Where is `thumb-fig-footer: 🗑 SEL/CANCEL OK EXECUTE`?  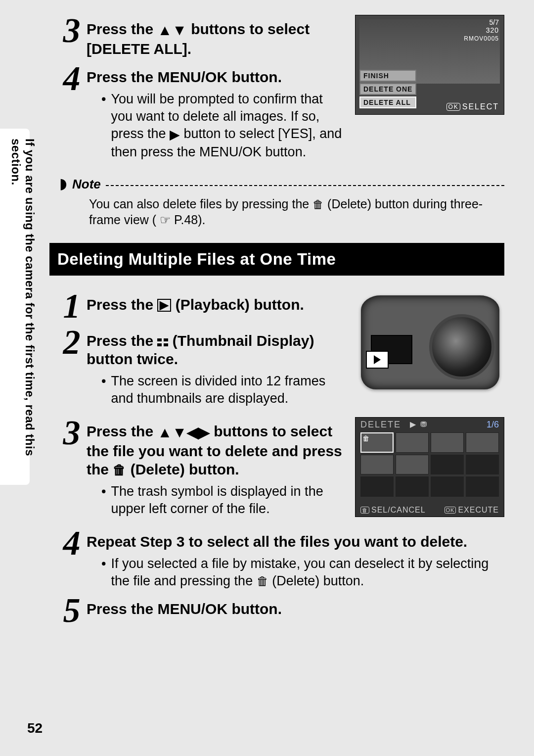 thumb-fig-footer: 🗑 SEL/CANCEL OK EXECUTE is located at coordinates (430, 510).